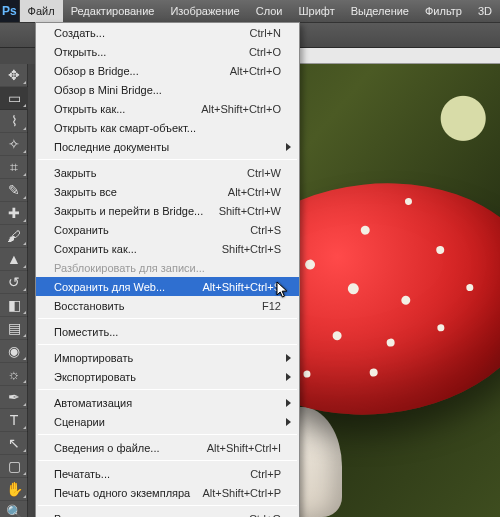 The width and height of the screenshot is (500, 517). Describe the element at coordinates (168, 332) in the screenshot. I see `menu-item-label: Поместить...` at that location.